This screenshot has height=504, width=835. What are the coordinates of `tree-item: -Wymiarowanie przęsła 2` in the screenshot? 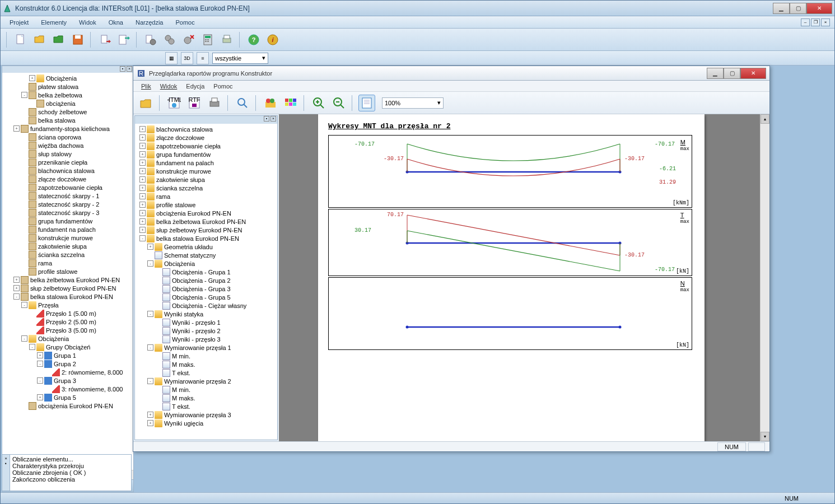 It's located at (206, 381).